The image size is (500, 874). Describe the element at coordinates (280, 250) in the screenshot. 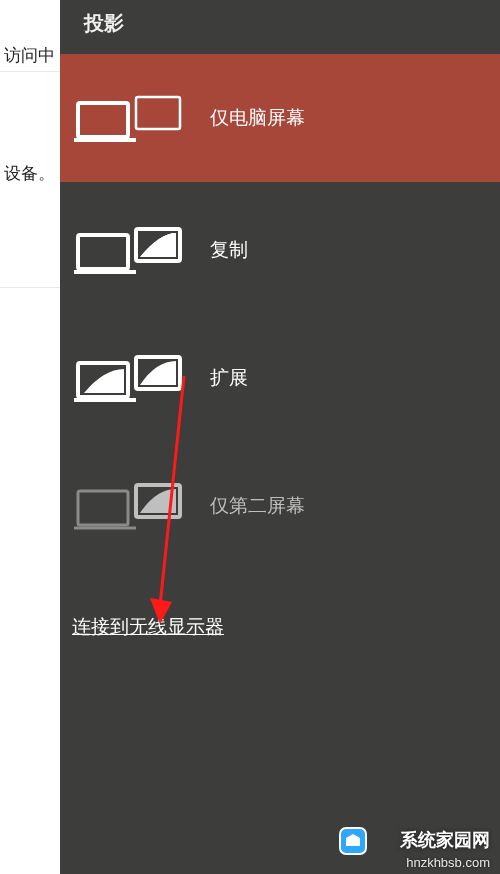

I see `project-option-duplicate: 复制` at that location.